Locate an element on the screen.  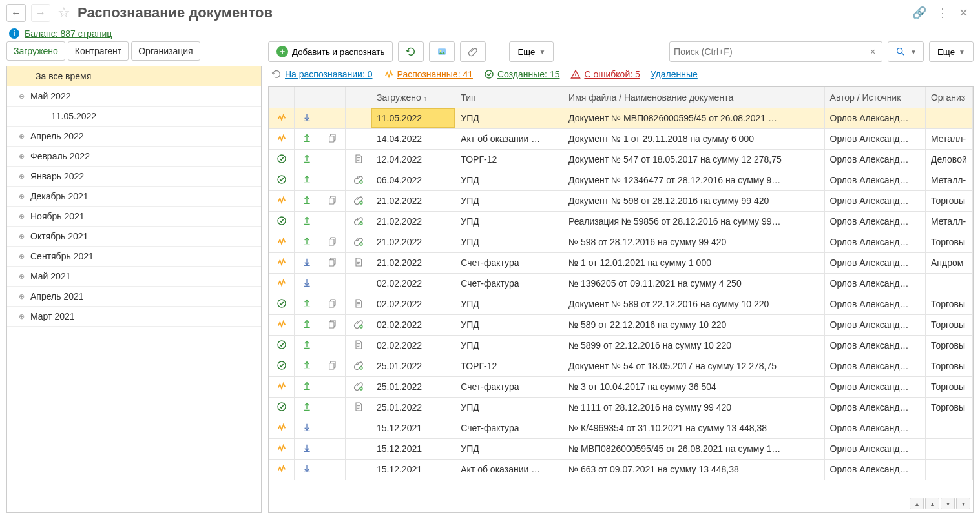
cell-name: № 1396205 от 09.11.2021 на сумму 4 250 is located at coordinates (694, 283).